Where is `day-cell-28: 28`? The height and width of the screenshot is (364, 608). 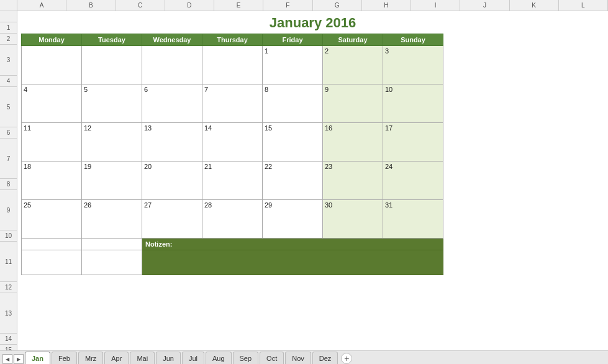 day-cell-28: 28 is located at coordinates (232, 219).